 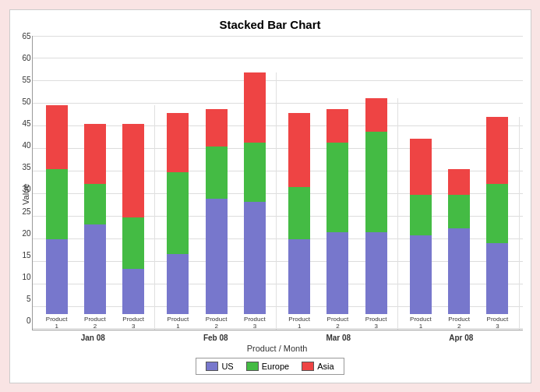 What do you see at coordinates (461, 337) in the screenshot?
I see `month-label: Apr 08` at bounding box center [461, 337].